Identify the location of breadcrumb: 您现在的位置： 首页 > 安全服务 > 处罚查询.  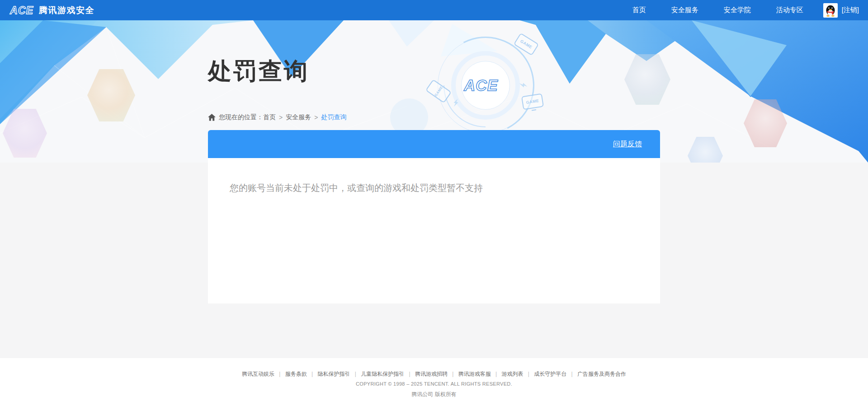
(277, 117).